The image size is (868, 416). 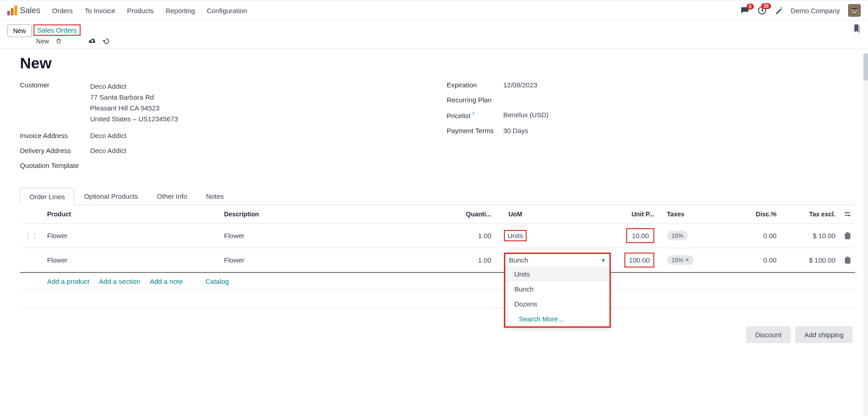 I want to click on col-tax-excl: Tax excl., so click(x=810, y=215).